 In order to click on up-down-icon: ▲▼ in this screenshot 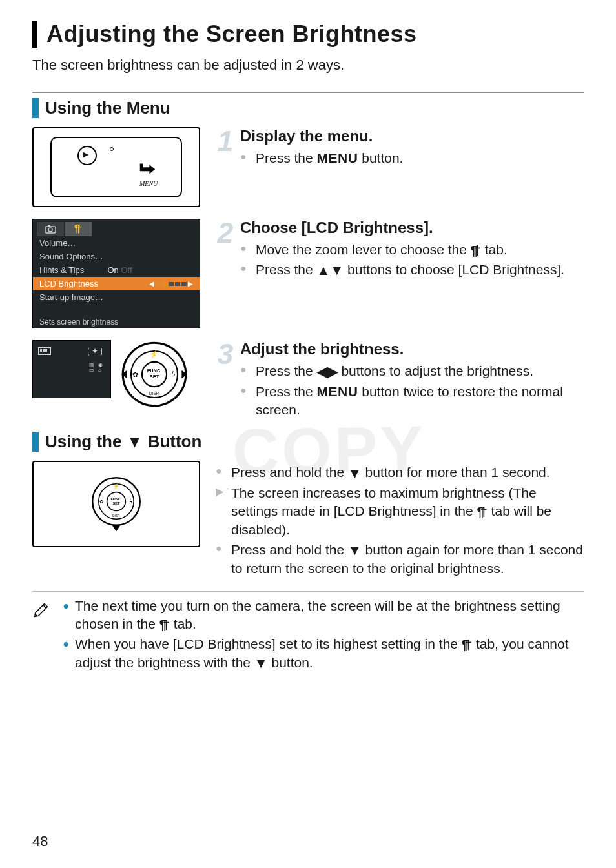, I will do `click(331, 270)`.